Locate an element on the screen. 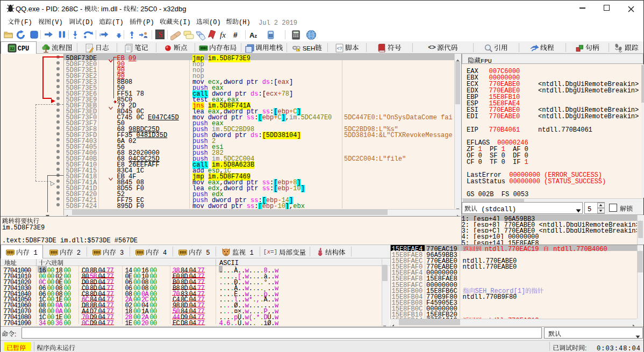  svg-text: 32 is located at coordinates (12, 48).